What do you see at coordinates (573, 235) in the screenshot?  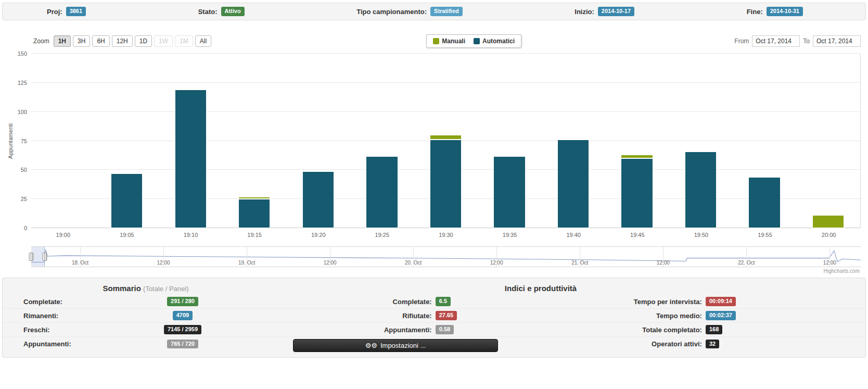 I see `x-axis-tick-label: 19:40` at bounding box center [573, 235].